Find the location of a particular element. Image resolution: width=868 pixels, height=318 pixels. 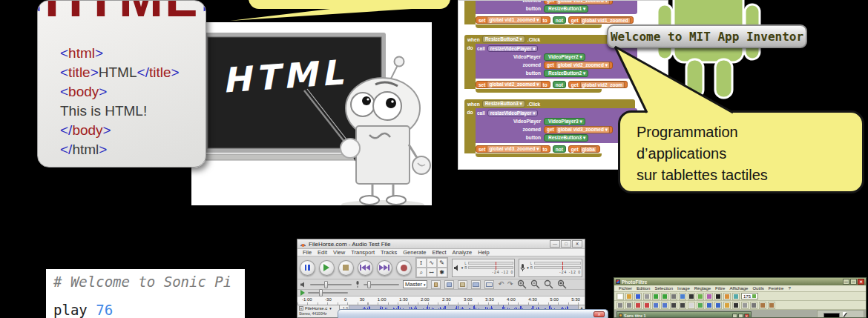

color-palette is located at coordinates (841, 314).